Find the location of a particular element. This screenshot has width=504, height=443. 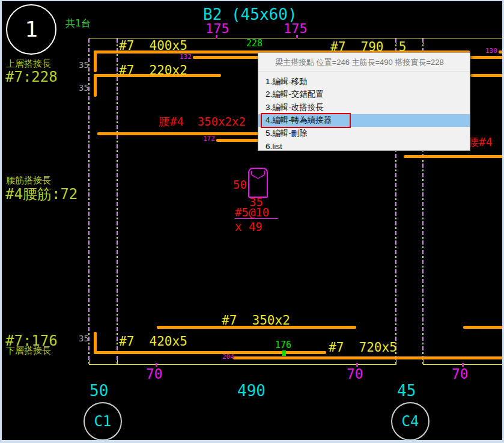

rebar-label-top-main: #7 400x5 is located at coordinates (153, 46).